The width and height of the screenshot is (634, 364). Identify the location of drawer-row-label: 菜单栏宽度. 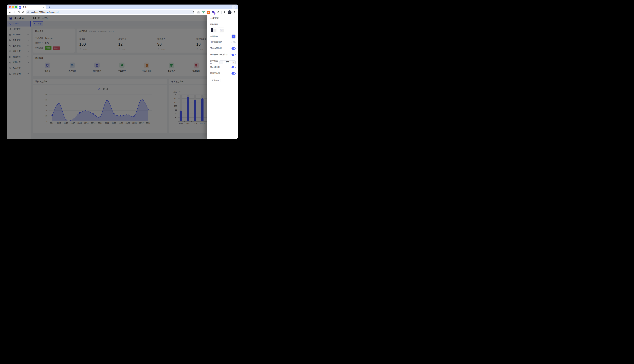
(215, 62).